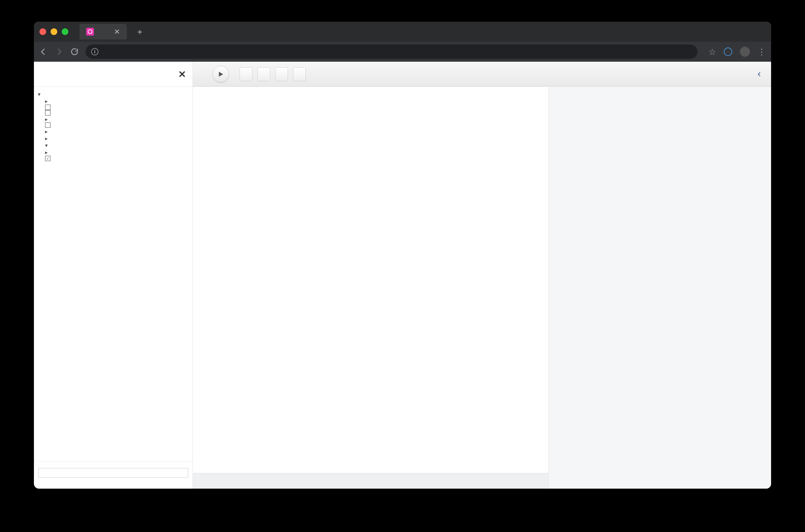 Image resolution: width=805 pixels, height=532 pixels. I want to click on forward-icon, so click(59, 52).